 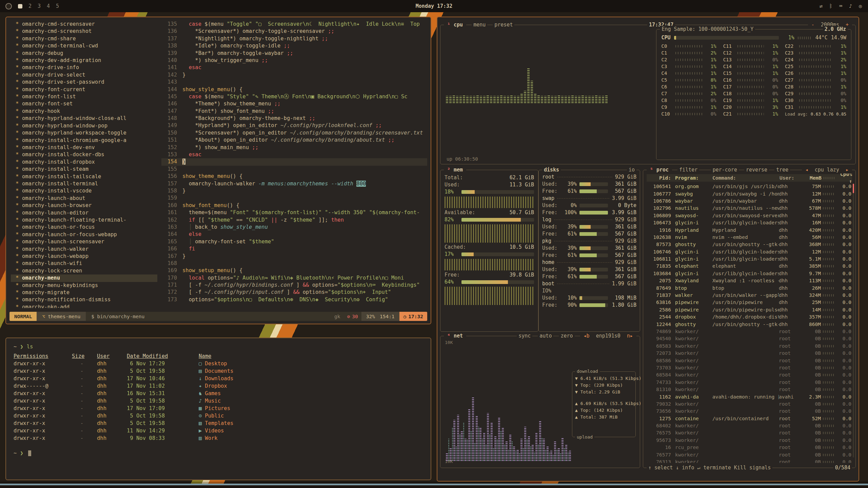 I want to click on code-line: 152 *) show_main_menu ;;, so click(x=294, y=148).